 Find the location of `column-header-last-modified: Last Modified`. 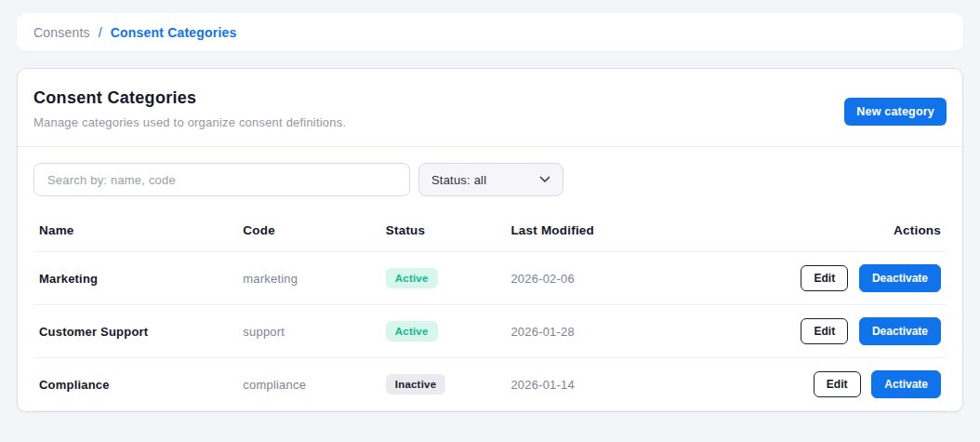

column-header-last-modified: Last Modified is located at coordinates (650, 231).